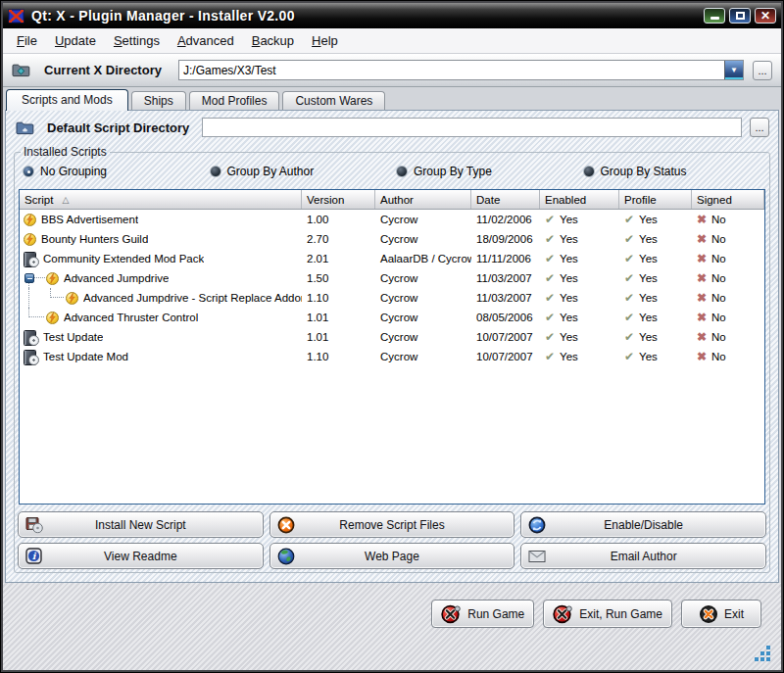 The width and height of the screenshot is (784, 673). Describe the element at coordinates (392, 278) in the screenshot. I see `table-row-advanced-jumpdrive: Advanced Jumpdrive1.50Cycrow11/03/2007✔Y…` at that location.